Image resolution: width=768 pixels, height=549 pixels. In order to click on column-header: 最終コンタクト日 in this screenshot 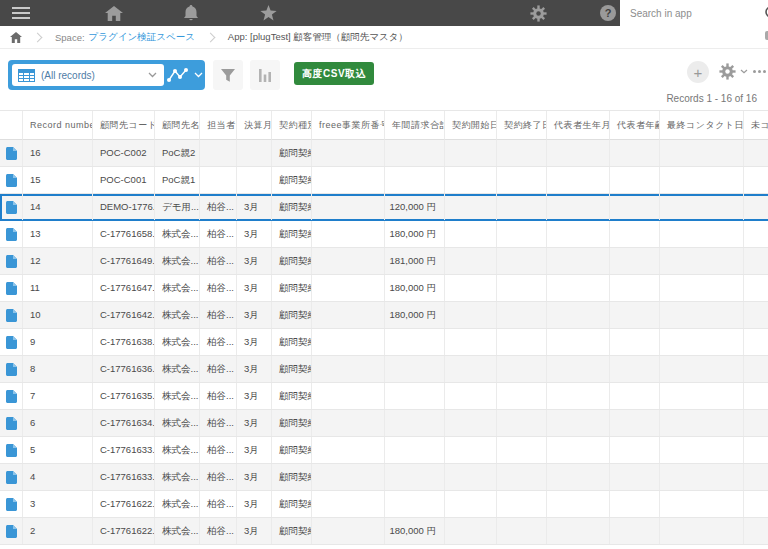, I will do `click(702, 126)`.